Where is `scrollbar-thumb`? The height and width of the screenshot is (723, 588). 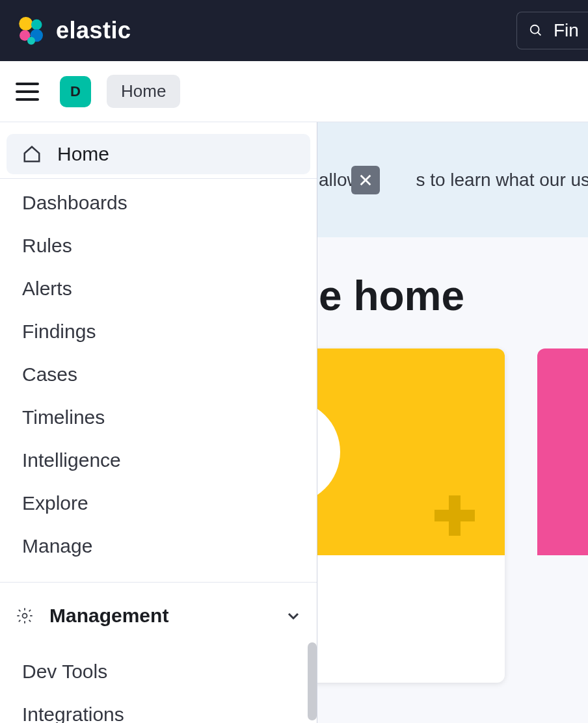
scrollbar-thumb is located at coordinates (312, 681).